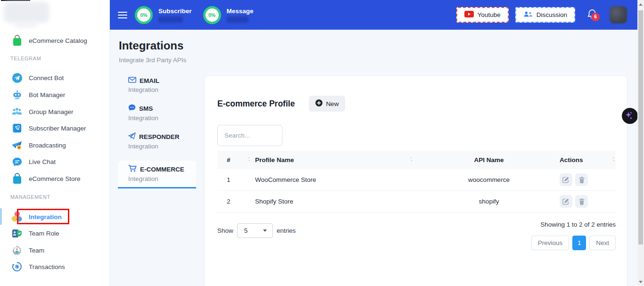 The height and width of the screenshot is (286, 644). What do you see at coordinates (255, 231) in the screenshot?
I see `entries-per-page-select: 5` at bounding box center [255, 231].